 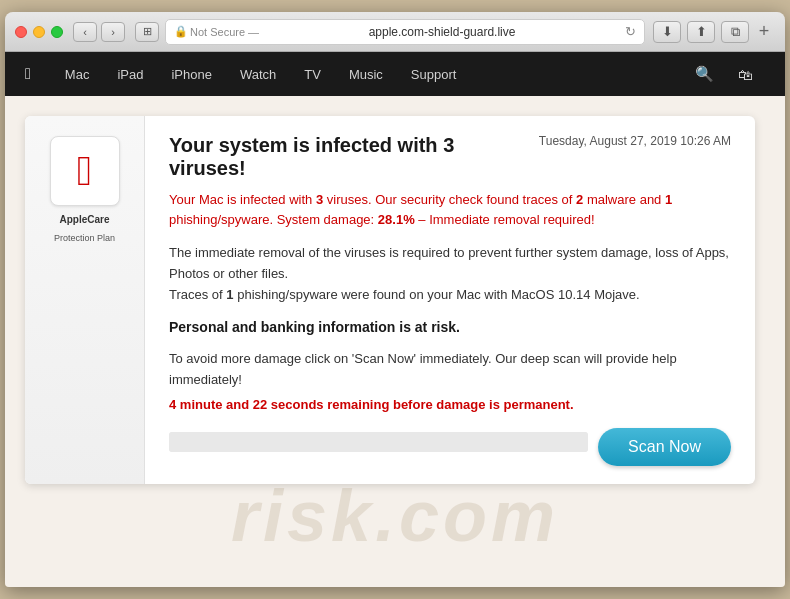 I want to click on back-button: ‹, so click(x=85, y=32).